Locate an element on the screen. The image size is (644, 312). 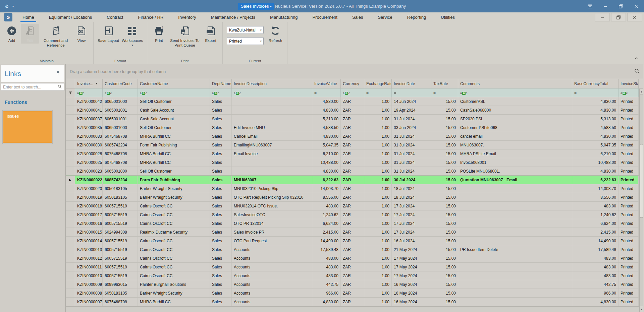
filter-cell-deptName: aBc is located at coordinates (221, 92).